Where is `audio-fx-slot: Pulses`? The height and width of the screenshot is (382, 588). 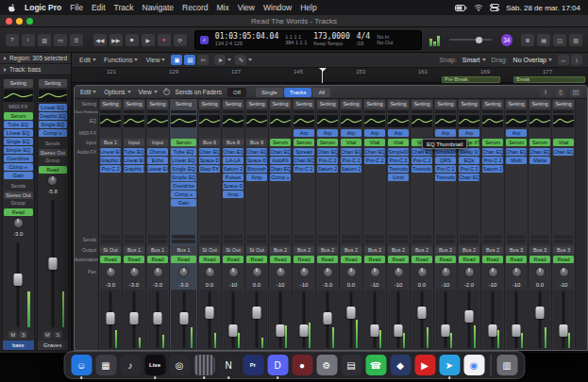 audio-fx-slot: Pulses is located at coordinates (233, 177).